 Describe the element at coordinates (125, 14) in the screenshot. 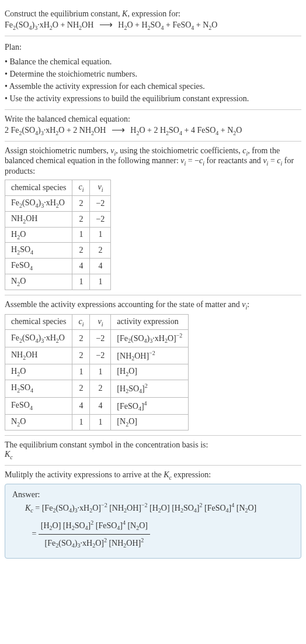

I see `k-symbol: K` at that location.